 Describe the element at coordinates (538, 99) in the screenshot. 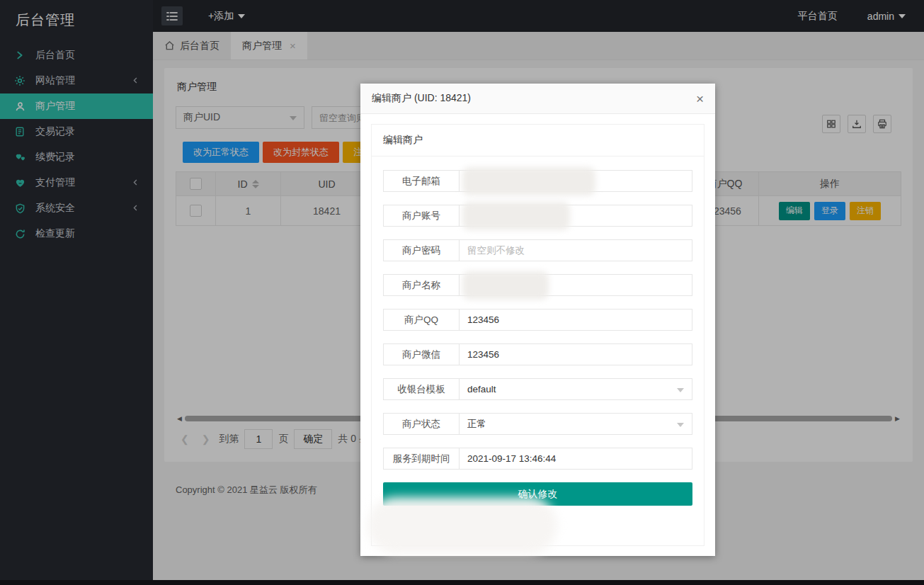

I see `modal-titlebar: 编辑商户 (UID: 18421) ×` at that location.